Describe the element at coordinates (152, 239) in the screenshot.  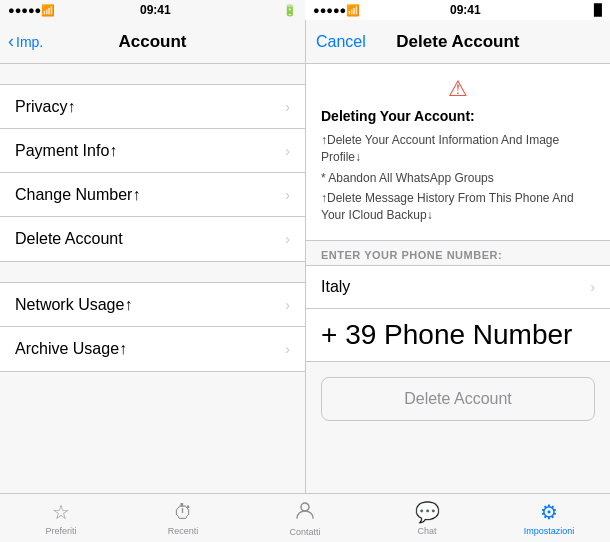
I see `sidebar-item-delete-account: Delete Account ›` at that location.